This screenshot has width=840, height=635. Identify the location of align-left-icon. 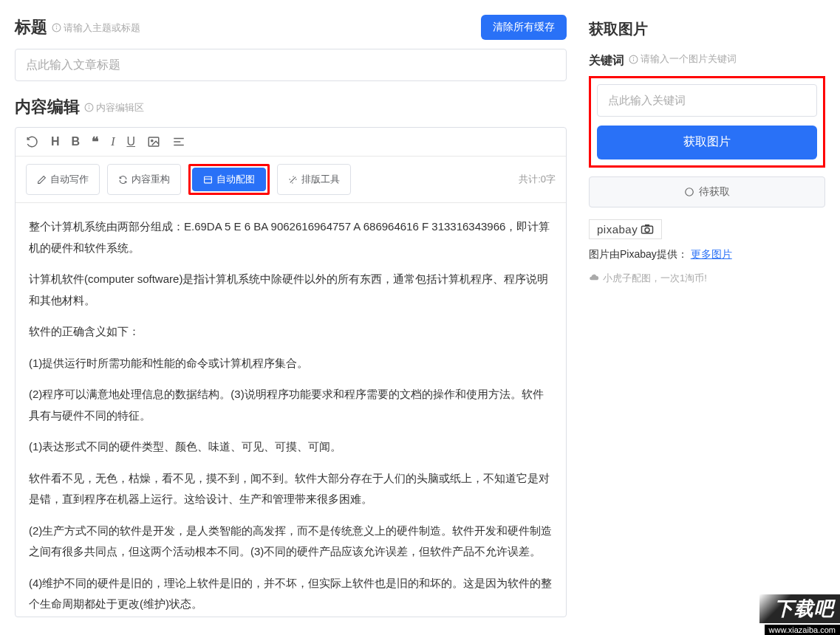
(179, 142).